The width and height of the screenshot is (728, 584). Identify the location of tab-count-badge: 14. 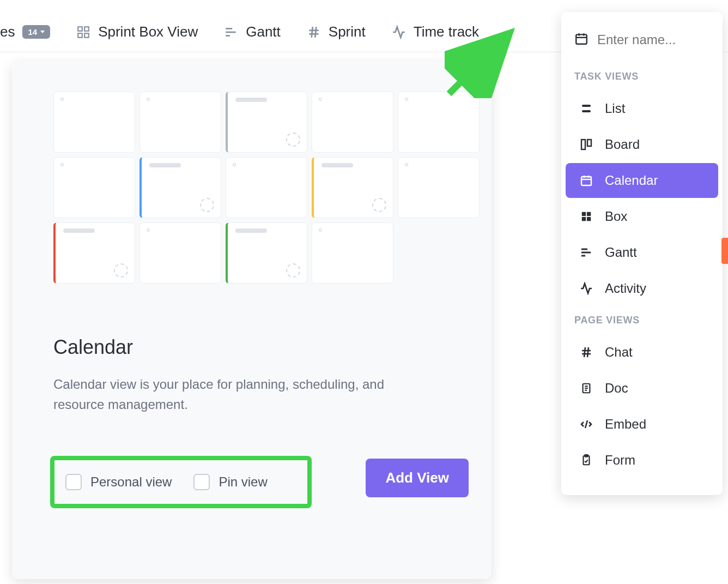
(36, 32).